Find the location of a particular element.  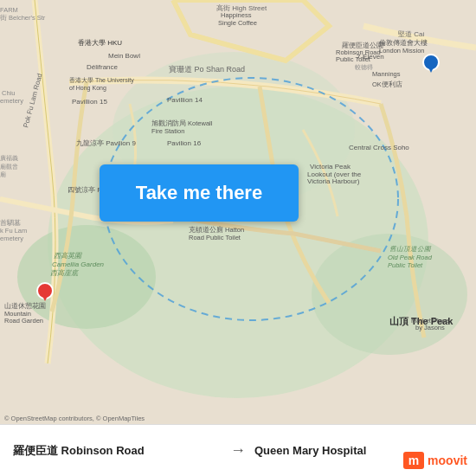

svg-text: 堅道 Cai is located at coordinates (411, 35).